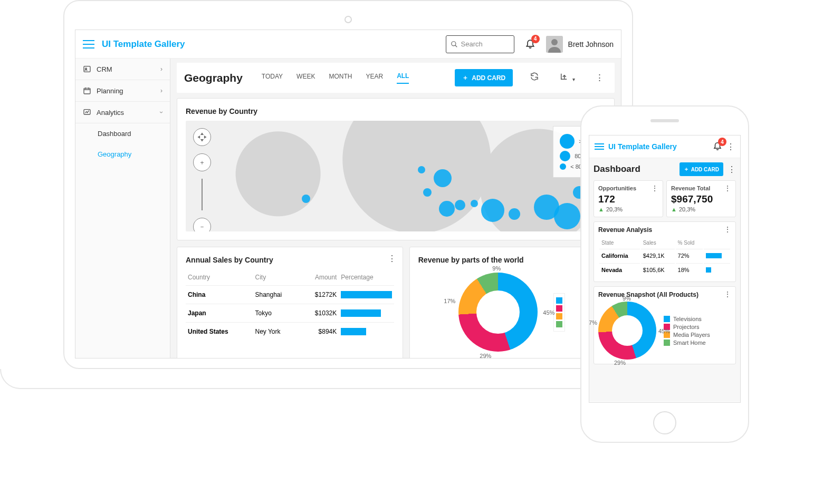 The image size is (823, 504). What do you see at coordinates (496, 268) in the screenshot?
I see `donut-label: 9%` at bounding box center [496, 268].